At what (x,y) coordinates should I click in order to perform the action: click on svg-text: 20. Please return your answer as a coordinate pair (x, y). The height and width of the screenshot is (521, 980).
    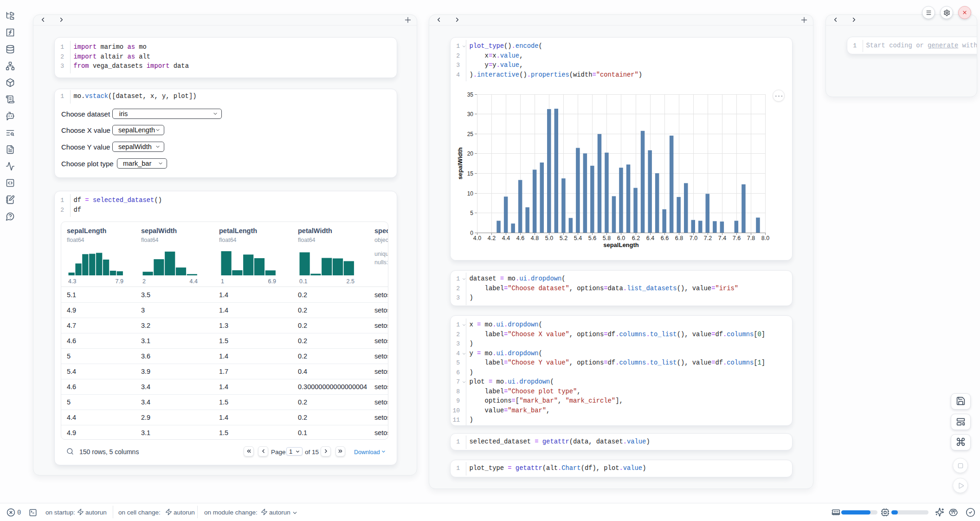
    Looking at the image, I should click on (471, 154).